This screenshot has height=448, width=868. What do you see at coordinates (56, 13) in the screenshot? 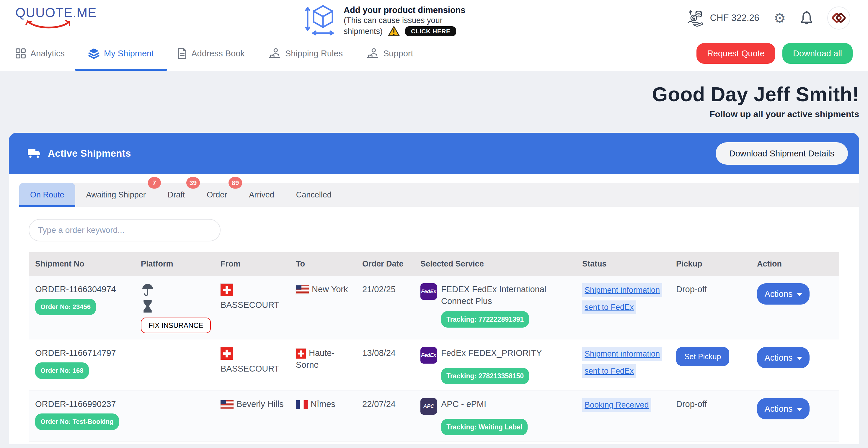
I see `logo-text: QUUOTE.ME` at bounding box center [56, 13].